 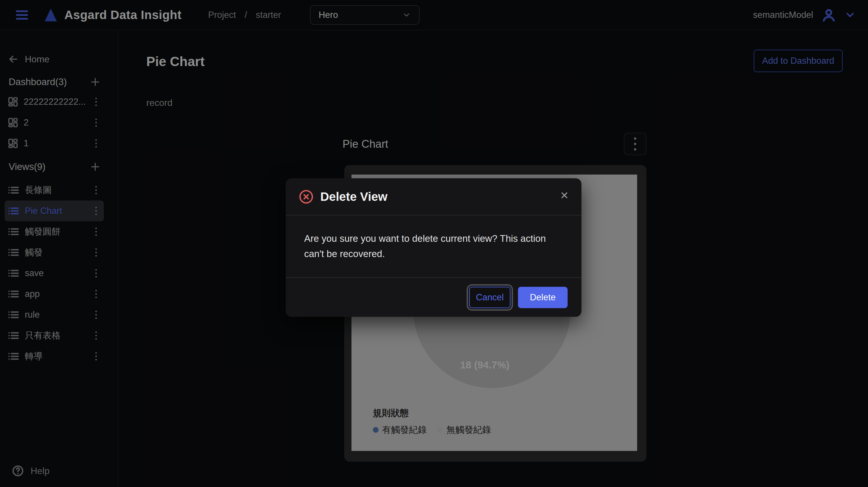 What do you see at coordinates (306, 197) in the screenshot?
I see `error-circle-x-icon` at bounding box center [306, 197].